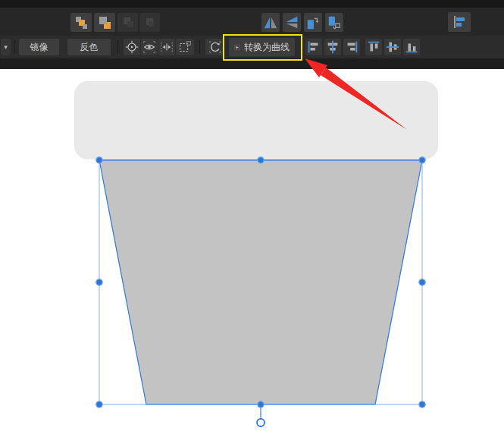 Image resolution: width=504 pixels, height=434 pixels. What do you see at coordinates (393, 47) in the screenshot?
I see `align-middle-vertical-icon` at bounding box center [393, 47].